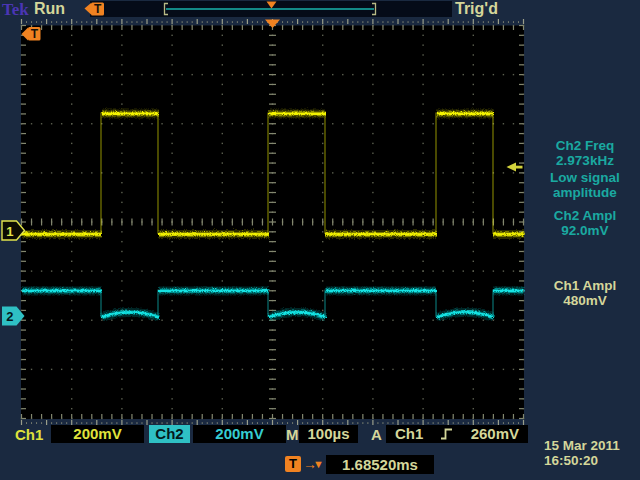  Describe the element at coordinates (585, 286) in the screenshot. I see `measurement-label: Ch1 Ampl` at that location.